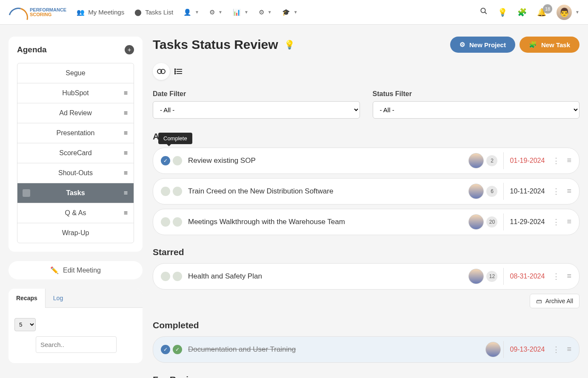 This screenshot has height=378, width=588. Describe the element at coordinates (366, 252) in the screenshot. I see `section-title-starred: Starred` at that location.